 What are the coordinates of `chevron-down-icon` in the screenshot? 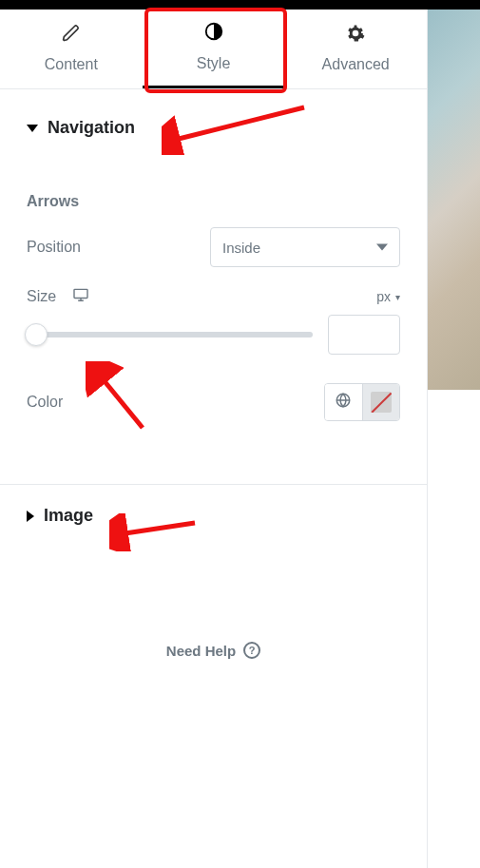 It's located at (382, 247).